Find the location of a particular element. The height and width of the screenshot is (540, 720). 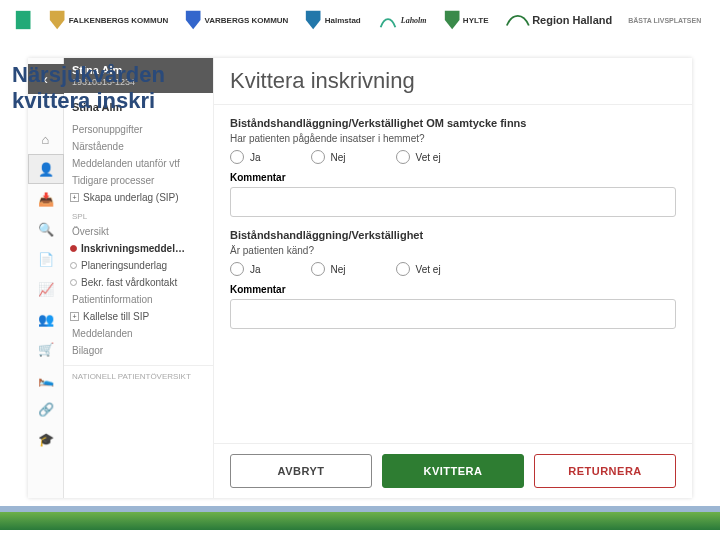

chart-icon: 📈 is located at coordinates (46, 289).